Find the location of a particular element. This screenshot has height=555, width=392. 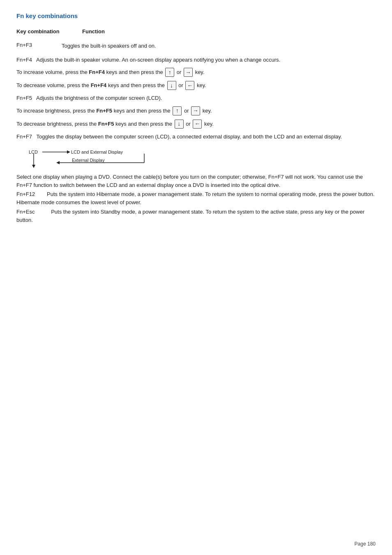

table-header: Key combination Function is located at coordinates (196, 31).